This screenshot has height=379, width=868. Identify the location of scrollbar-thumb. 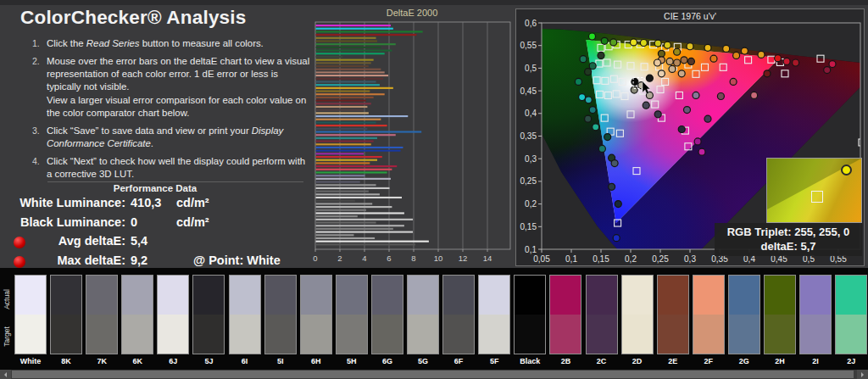
(432, 375).